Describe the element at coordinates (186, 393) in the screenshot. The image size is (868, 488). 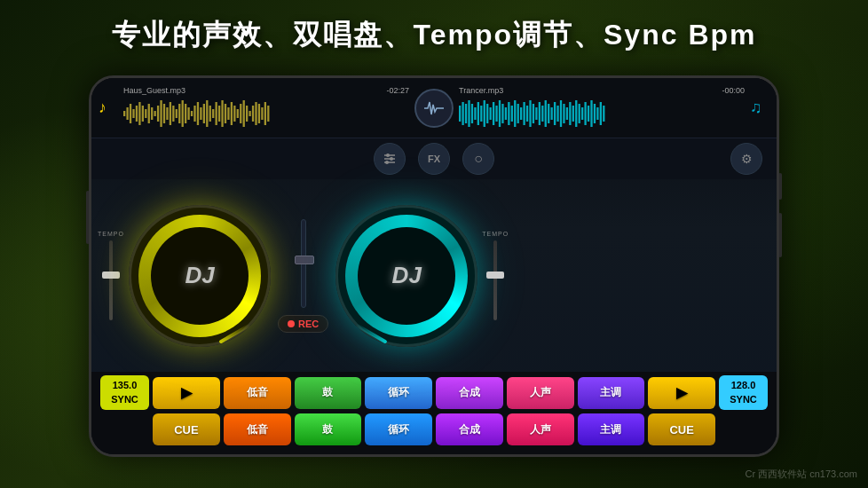
I see `play-button-left: ▶` at that location.